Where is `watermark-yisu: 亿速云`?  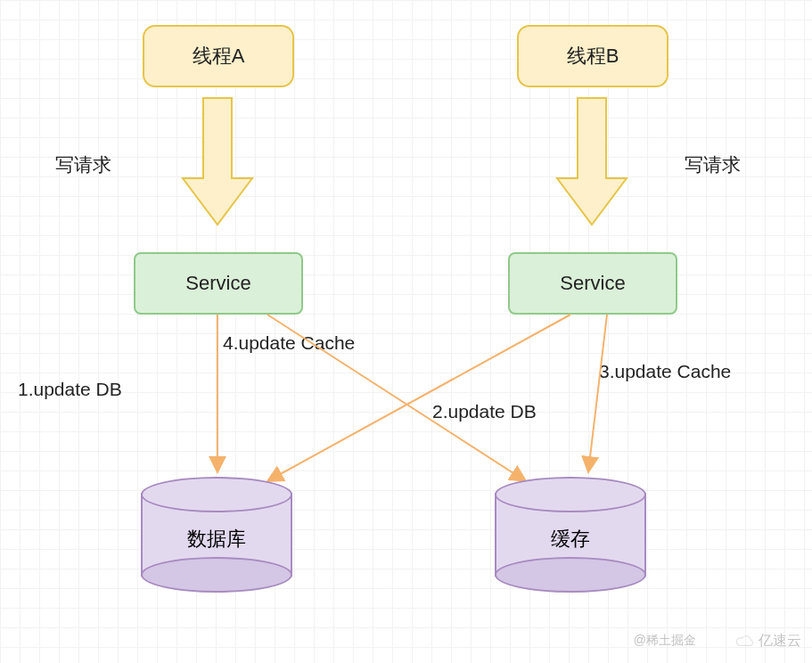
watermark-yisu: 亿速云 is located at coordinates (768, 642).